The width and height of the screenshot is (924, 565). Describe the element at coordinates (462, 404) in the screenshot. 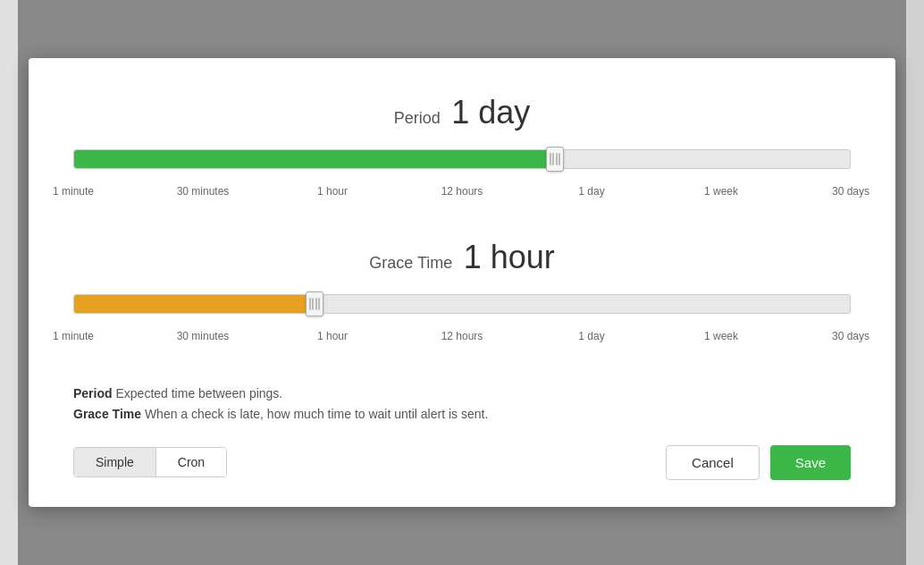

I see `description: Period Expected time between pings. Grac…` at that location.